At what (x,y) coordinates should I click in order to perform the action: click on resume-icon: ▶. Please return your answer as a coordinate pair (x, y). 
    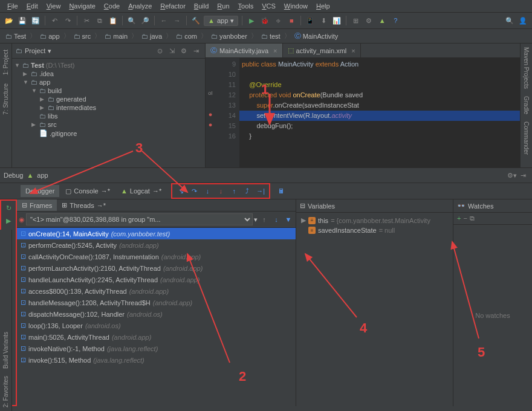
    Looking at the image, I should click on (8, 221).